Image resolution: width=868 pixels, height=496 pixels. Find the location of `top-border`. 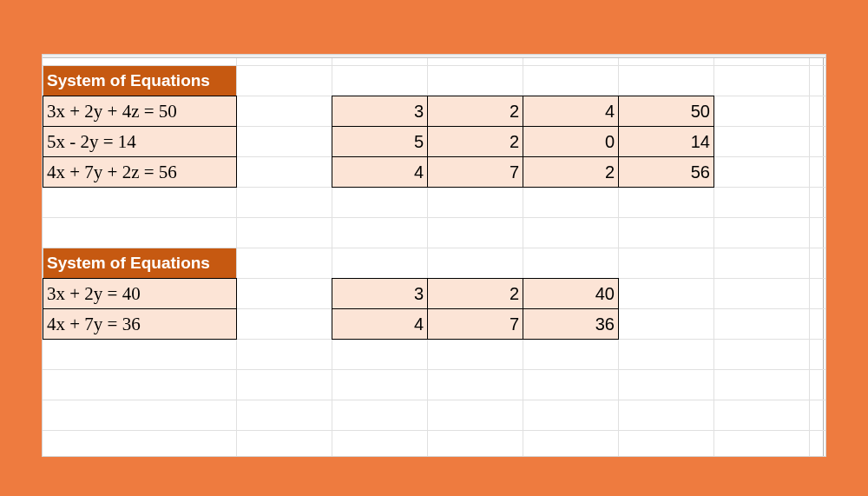

top-border is located at coordinates (434, 56).